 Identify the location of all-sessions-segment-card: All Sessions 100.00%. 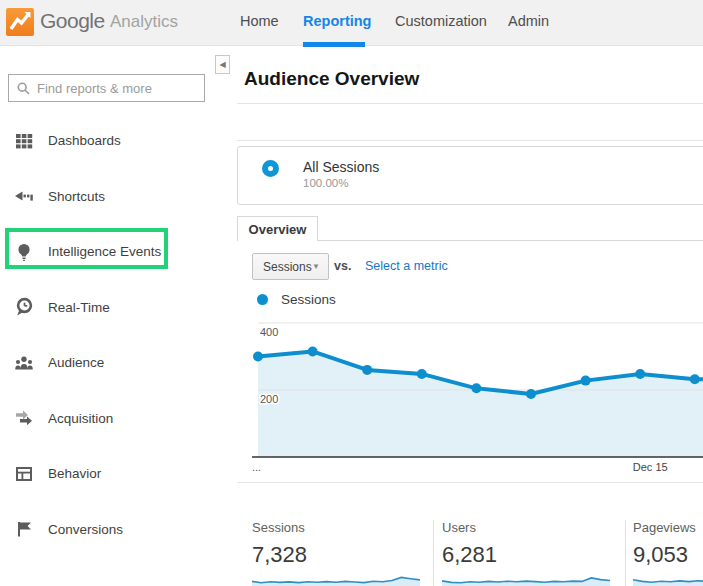
(470, 176).